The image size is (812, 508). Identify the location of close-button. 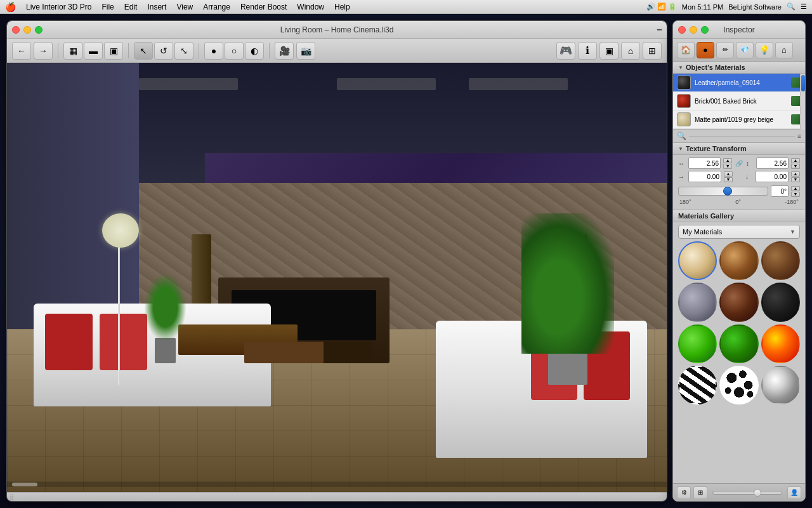
(16, 30).